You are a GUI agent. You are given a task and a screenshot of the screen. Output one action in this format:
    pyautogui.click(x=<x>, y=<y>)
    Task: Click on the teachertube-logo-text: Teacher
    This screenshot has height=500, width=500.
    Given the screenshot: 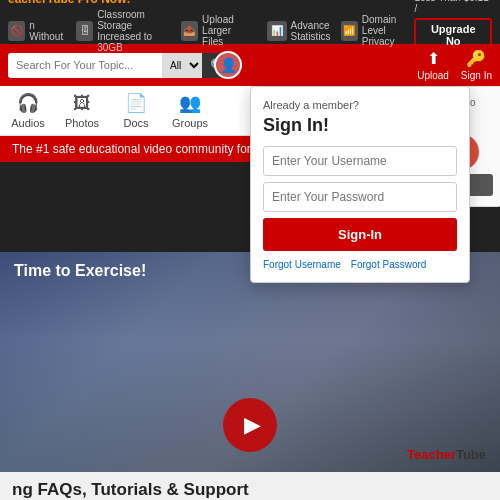 What is the action you would take?
    pyautogui.click(x=432, y=454)
    